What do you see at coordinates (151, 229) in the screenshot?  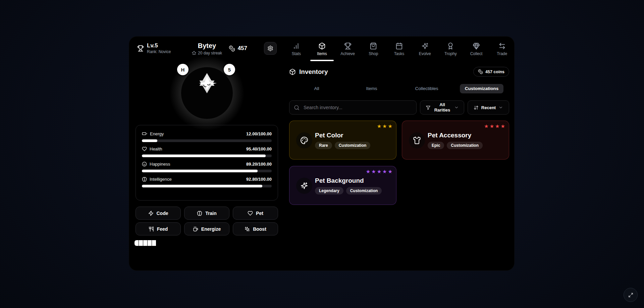 I see `utensils-icon` at bounding box center [151, 229].